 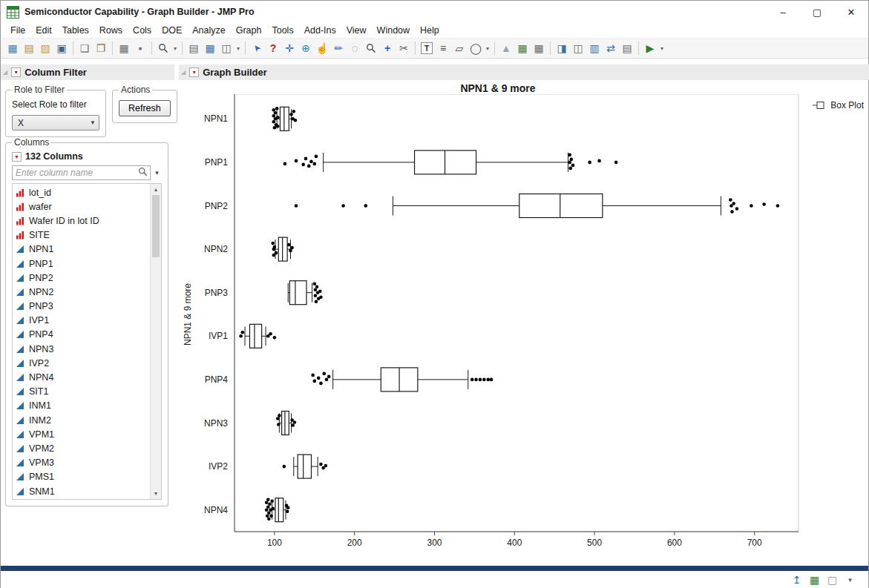 I want to click on columns-menu-icon: ▼, so click(x=16, y=157).